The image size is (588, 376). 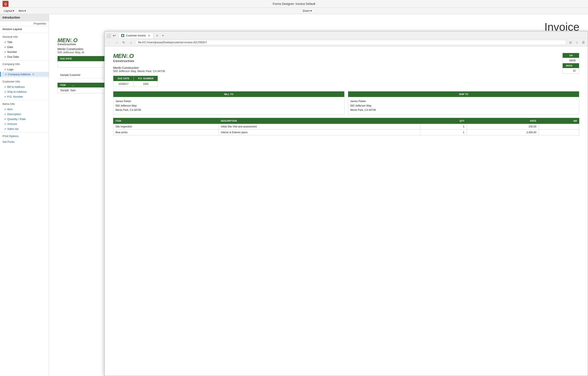 What do you see at coordinates (166, 121) in the screenshot?
I see `col-item: ITEM` at bounding box center [166, 121].